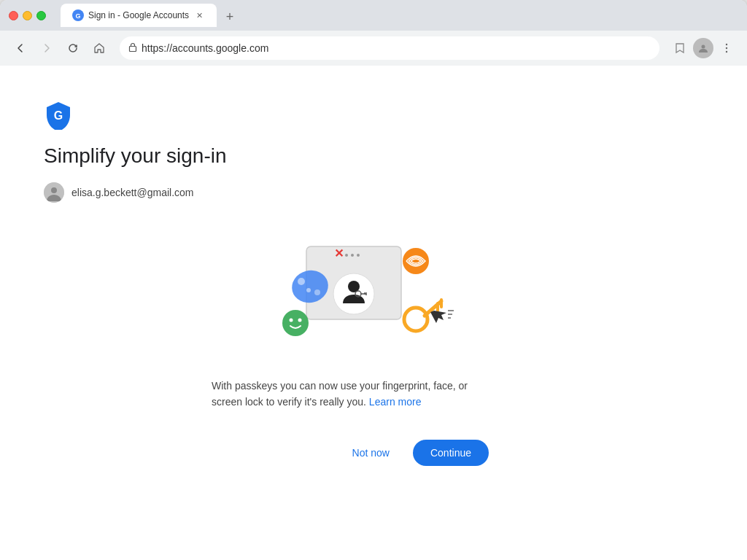  What do you see at coordinates (680, 48) in the screenshot?
I see `bookmark-button` at bounding box center [680, 48].